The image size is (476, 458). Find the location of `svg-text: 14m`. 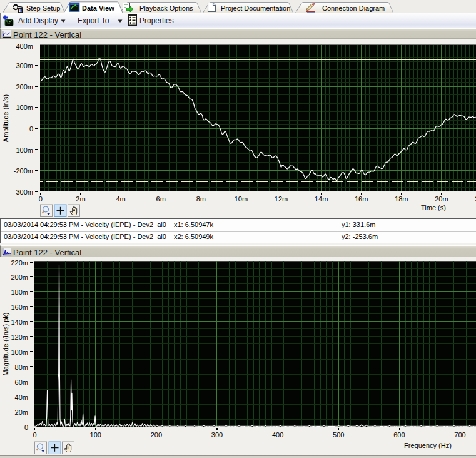

svg-text: 14m is located at coordinates (322, 199).